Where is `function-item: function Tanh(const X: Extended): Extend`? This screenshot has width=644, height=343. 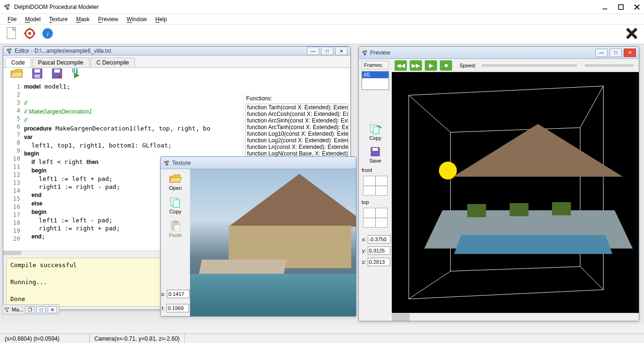 function-item: function Tanh(const X: Extended): Extend is located at coordinates (297, 107).